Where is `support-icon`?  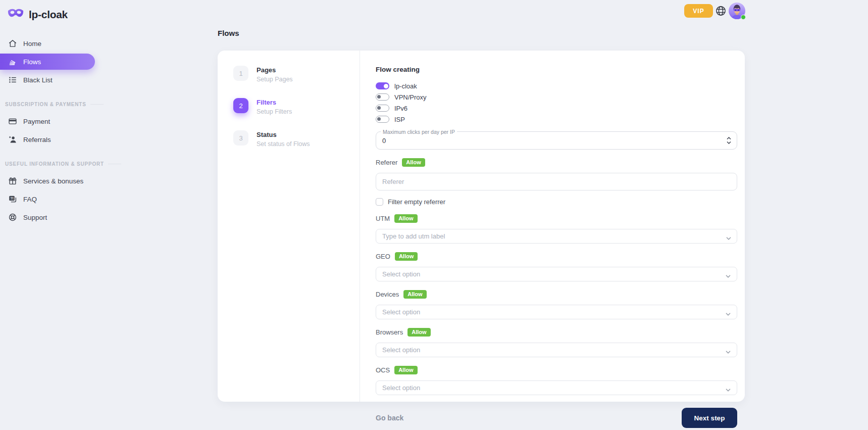
support-icon is located at coordinates (12, 217).